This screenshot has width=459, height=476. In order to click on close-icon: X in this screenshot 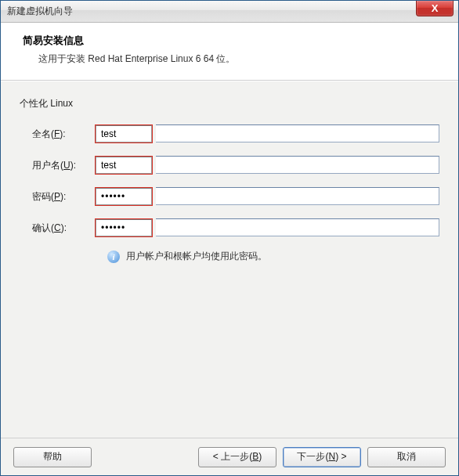, I will do `click(436, 8)`.